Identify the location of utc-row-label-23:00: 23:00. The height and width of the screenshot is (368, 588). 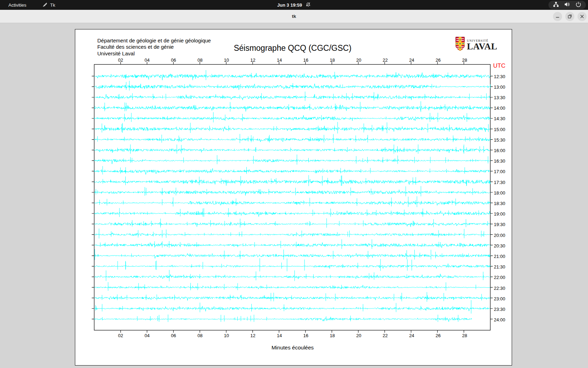
(500, 299).